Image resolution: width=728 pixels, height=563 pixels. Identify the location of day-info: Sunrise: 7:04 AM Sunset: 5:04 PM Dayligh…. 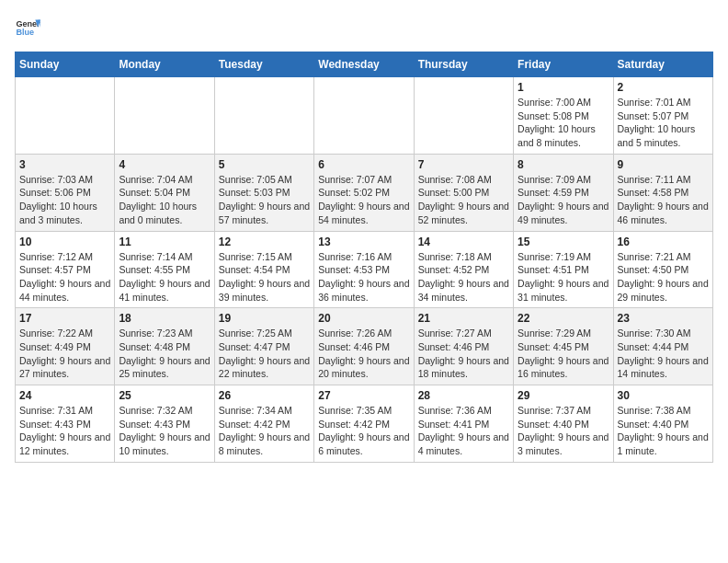
(164, 201).